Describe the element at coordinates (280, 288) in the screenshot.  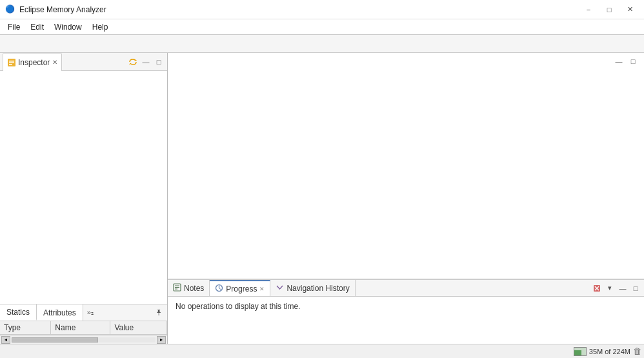
I see `navigation-history-icon` at that location.